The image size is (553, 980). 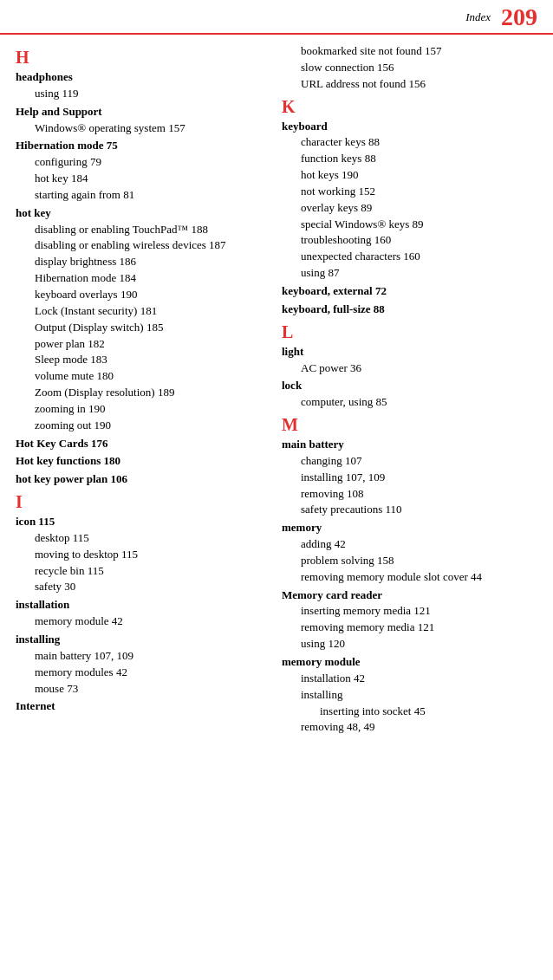 What do you see at coordinates (409, 445) in the screenshot?
I see `index-entry-main: main battery` at bounding box center [409, 445].